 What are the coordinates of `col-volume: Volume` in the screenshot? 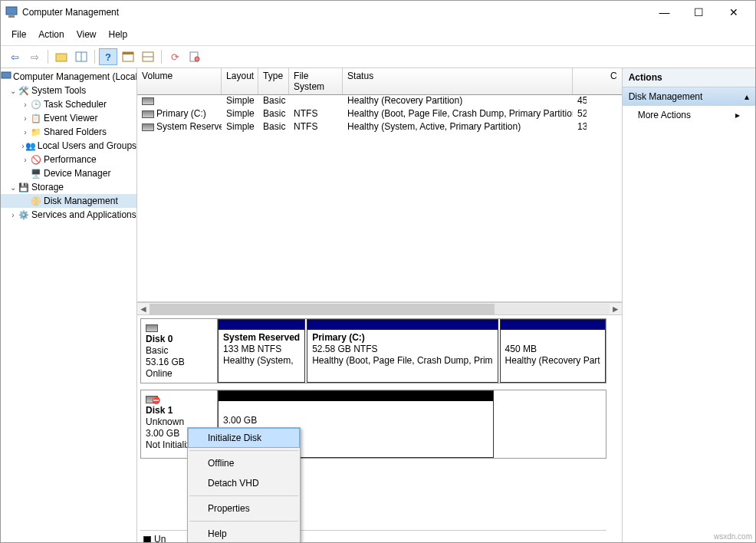 It's located at (179, 81).